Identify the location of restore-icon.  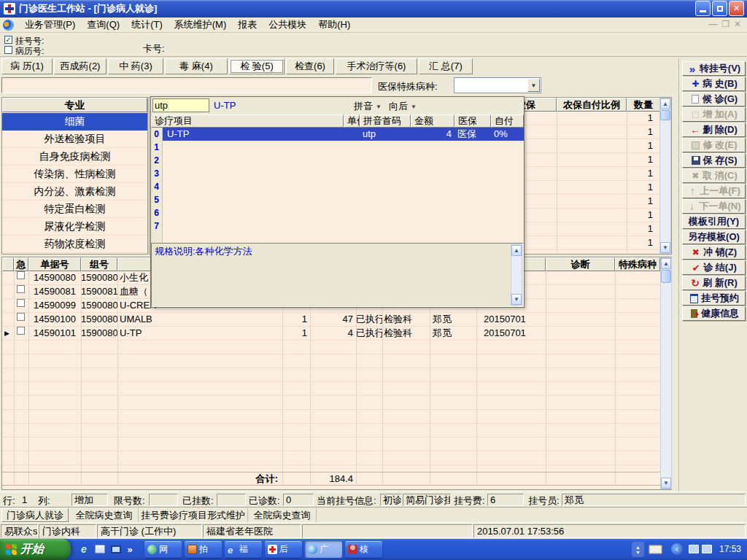
(719, 9).